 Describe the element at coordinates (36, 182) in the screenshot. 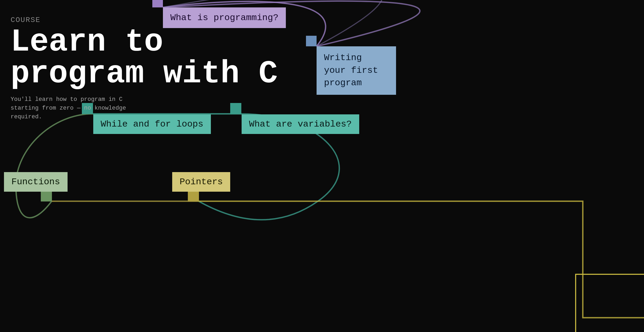

I see `label-functions: Functions` at that location.